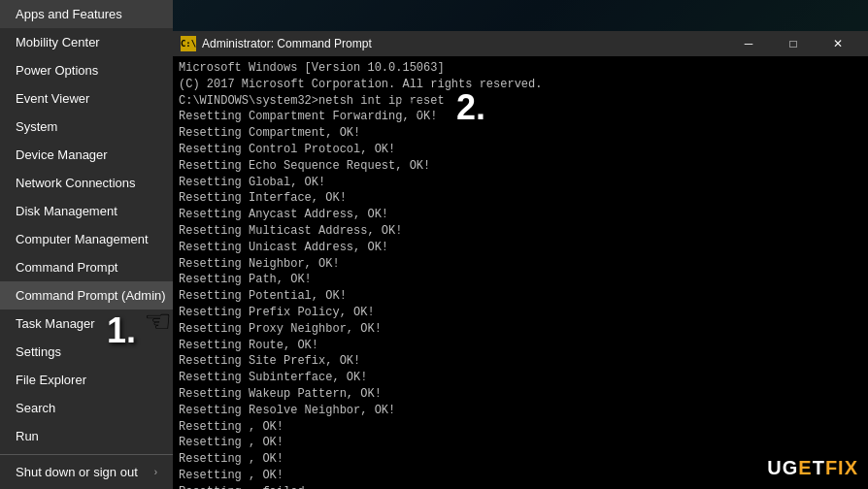 The image size is (868, 489). Describe the element at coordinates (39, 351) in the screenshot. I see `menu-item-label: Settings` at that location.